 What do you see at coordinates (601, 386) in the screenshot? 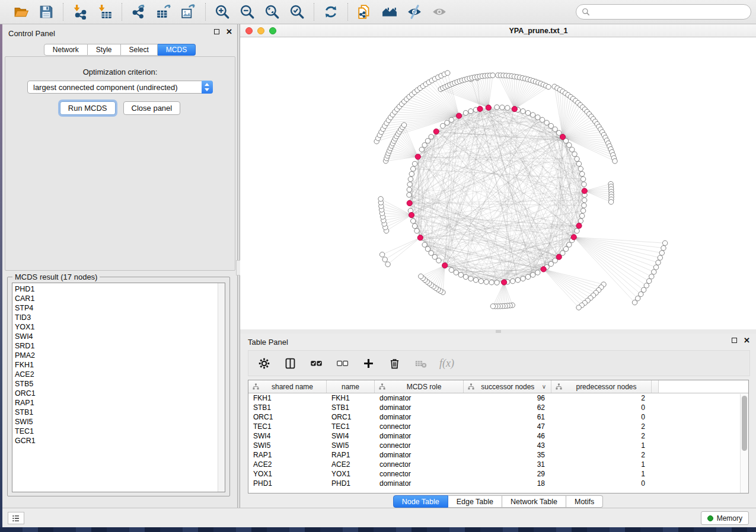
I see `column-header-predecessor-nodes: predecessor nodes` at bounding box center [601, 386].